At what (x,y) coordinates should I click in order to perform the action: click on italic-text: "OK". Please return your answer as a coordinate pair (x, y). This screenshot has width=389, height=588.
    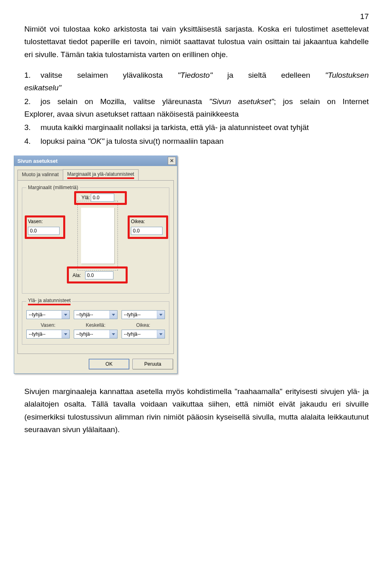
    Looking at the image, I should click on (96, 141).